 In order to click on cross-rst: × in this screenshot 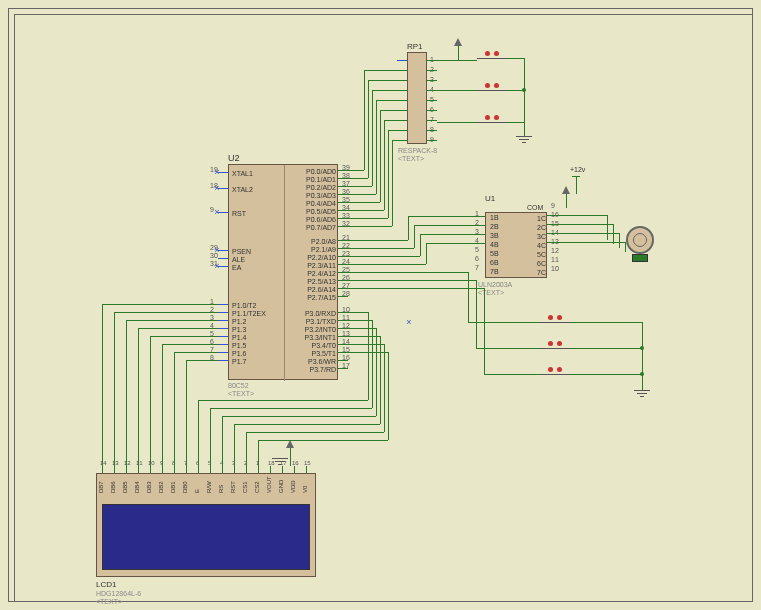, I will do `click(217, 212)`.